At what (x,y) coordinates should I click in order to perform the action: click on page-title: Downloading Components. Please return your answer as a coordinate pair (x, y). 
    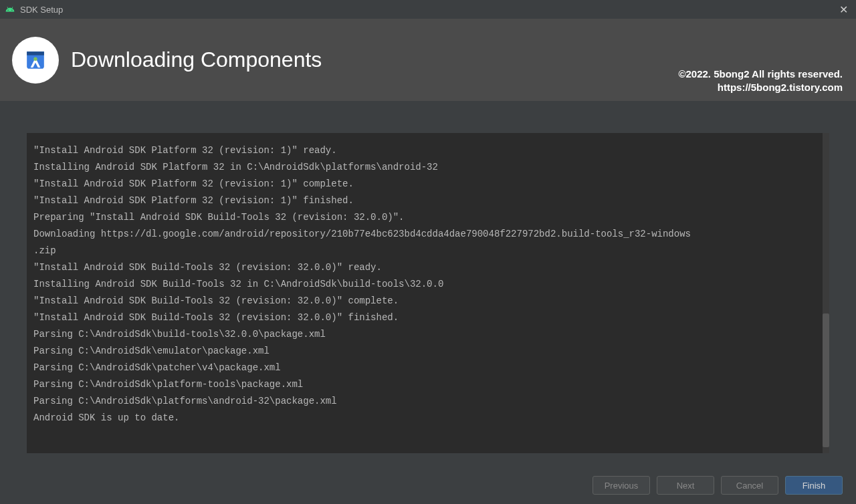
    Looking at the image, I should click on (197, 60).